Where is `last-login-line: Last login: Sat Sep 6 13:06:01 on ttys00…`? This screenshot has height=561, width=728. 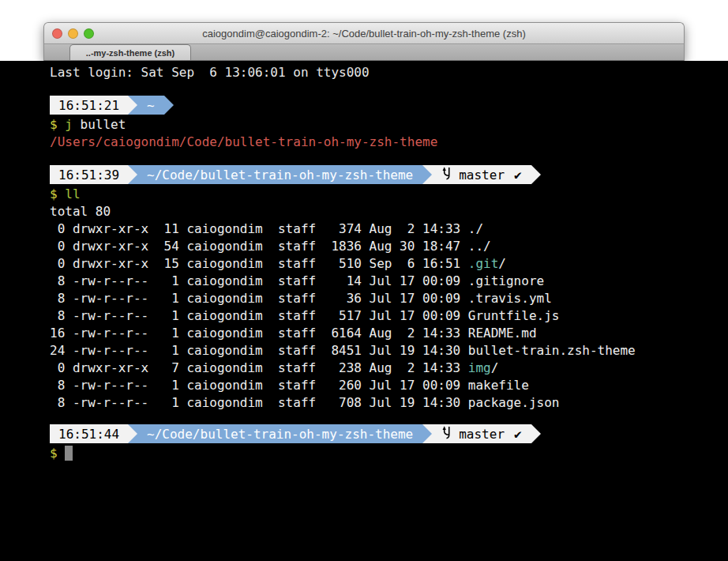 last-login-line: Last login: Sat Sep 6 13:06:01 on ttys00… is located at coordinates (388, 73).